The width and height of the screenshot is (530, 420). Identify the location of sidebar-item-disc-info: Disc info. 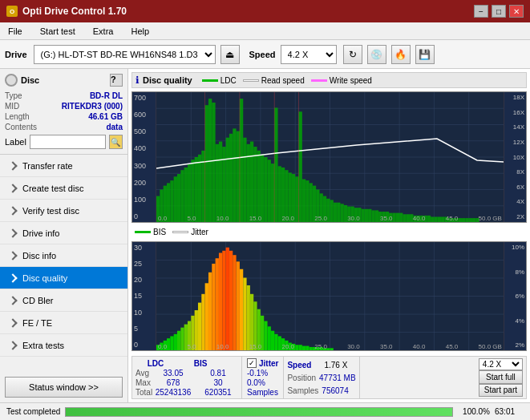
(64, 256).